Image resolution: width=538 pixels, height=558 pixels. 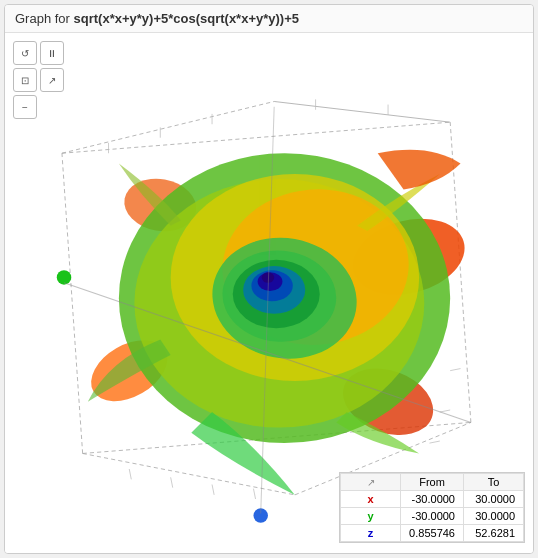 What do you see at coordinates (494, 534) in the screenshot?
I see `z-to: 52.6281` at bounding box center [494, 534].